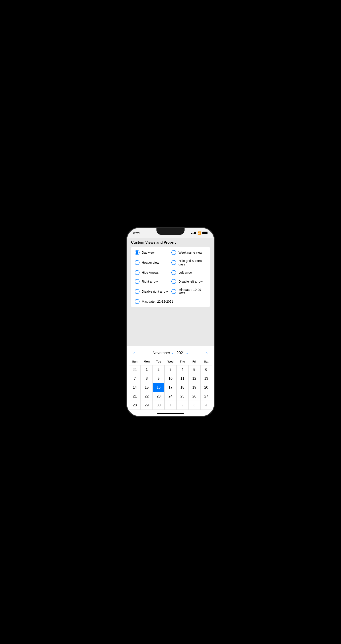  What do you see at coordinates (170, 362) in the screenshot?
I see `weekday-wed: Wed` at bounding box center [170, 362].